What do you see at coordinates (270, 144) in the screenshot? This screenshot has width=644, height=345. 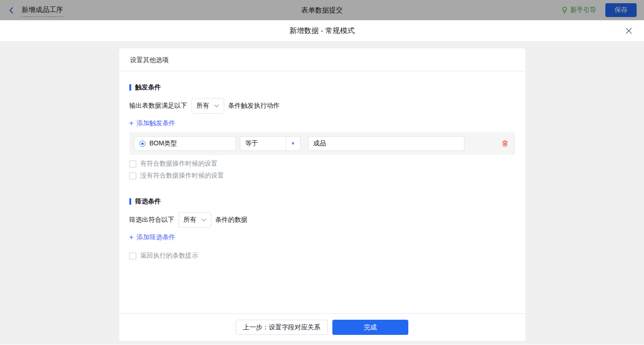 I see `condition-operator-select: 等于 ▼` at bounding box center [270, 144].